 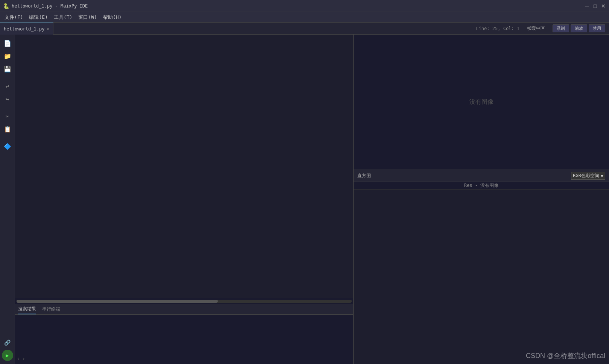 I want to click on sidebar-save: 💾, so click(x=8, y=69).